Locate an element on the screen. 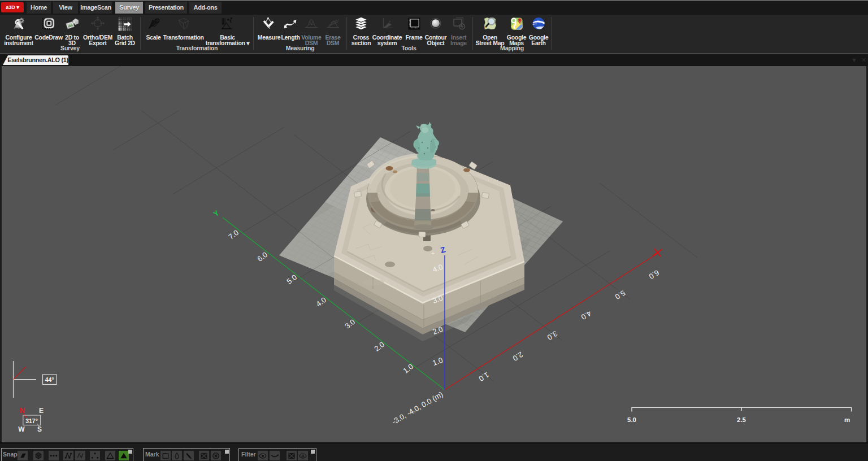  svg-text: t is located at coordinates (231, 20).